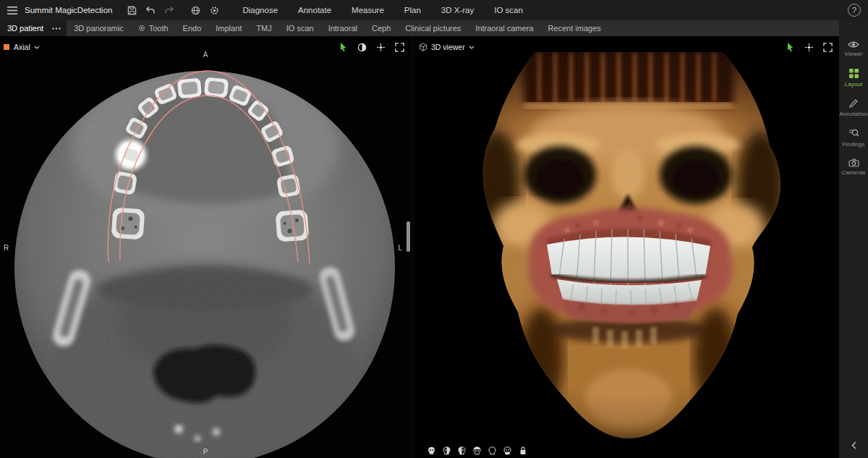  Describe the element at coordinates (854, 114) in the screenshot. I see `sidebar-item-label: Annotation` at that location.